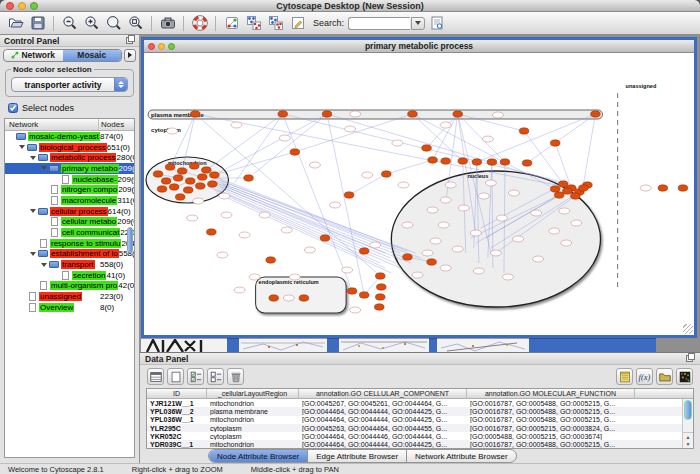  Describe the element at coordinates (196, 376) in the screenshot. I see `select-attributes-icon` at that location.